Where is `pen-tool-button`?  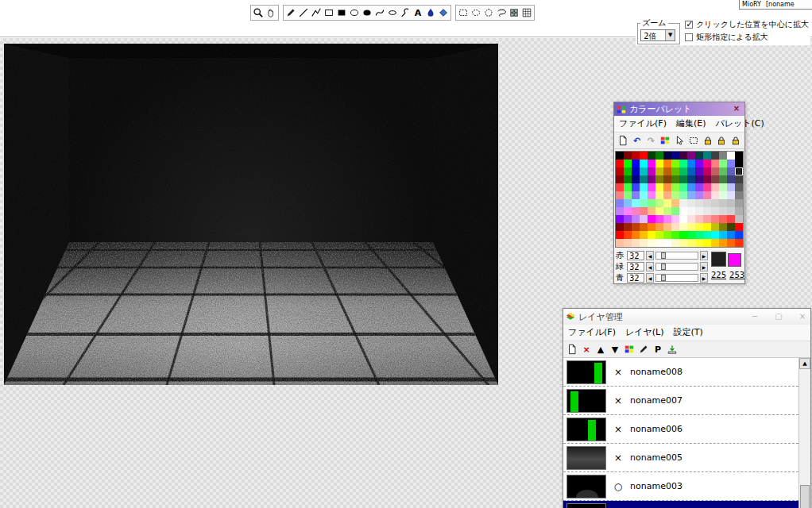
pen-tool-button is located at coordinates (291, 13).